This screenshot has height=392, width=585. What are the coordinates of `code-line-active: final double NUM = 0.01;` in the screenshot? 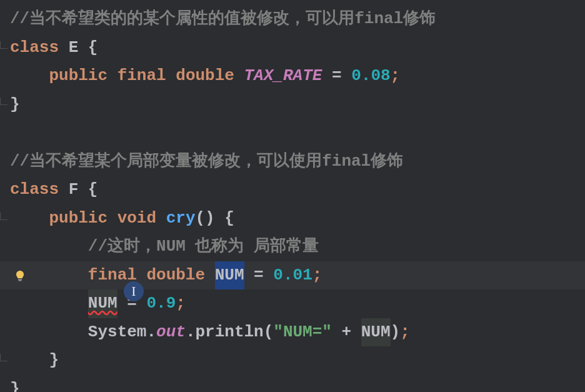 It's located at (292, 276).